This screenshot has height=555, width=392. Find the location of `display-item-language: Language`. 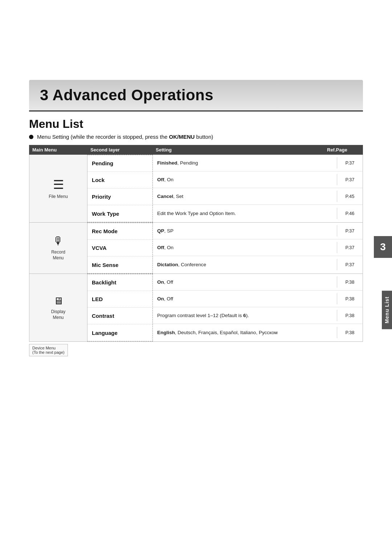

display-item-language: Language is located at coordinates (120, 333).